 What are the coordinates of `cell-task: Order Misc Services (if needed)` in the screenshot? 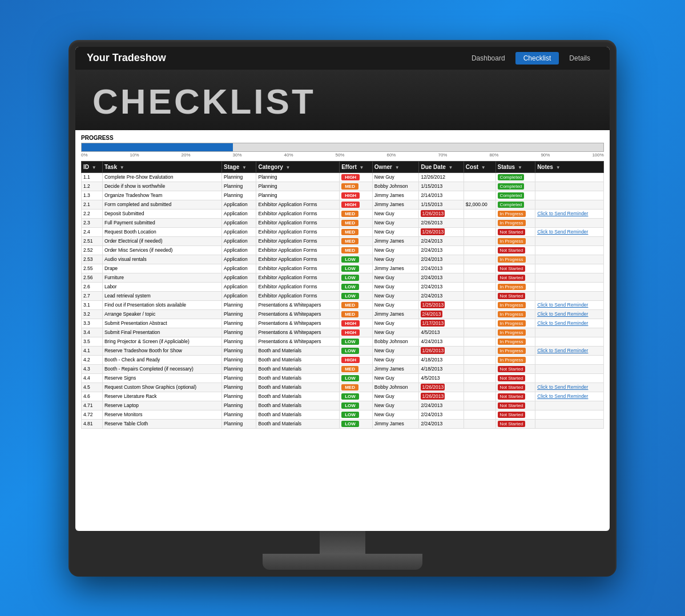 It's located at (162, 250).